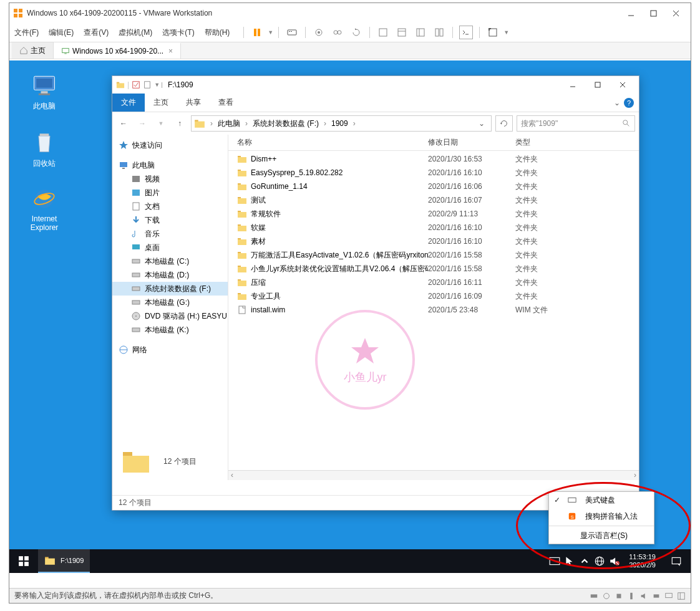 This screenshot has width=700, height=611. Describe the element at coordinates (135, 32) in the screenshot. I see `menu-vm: 虚拟机(M)` at that location.